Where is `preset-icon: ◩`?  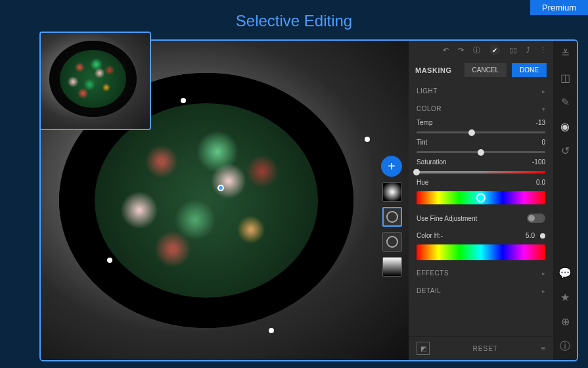 preset-icon: ◩ is located at coordinates (423, 348).